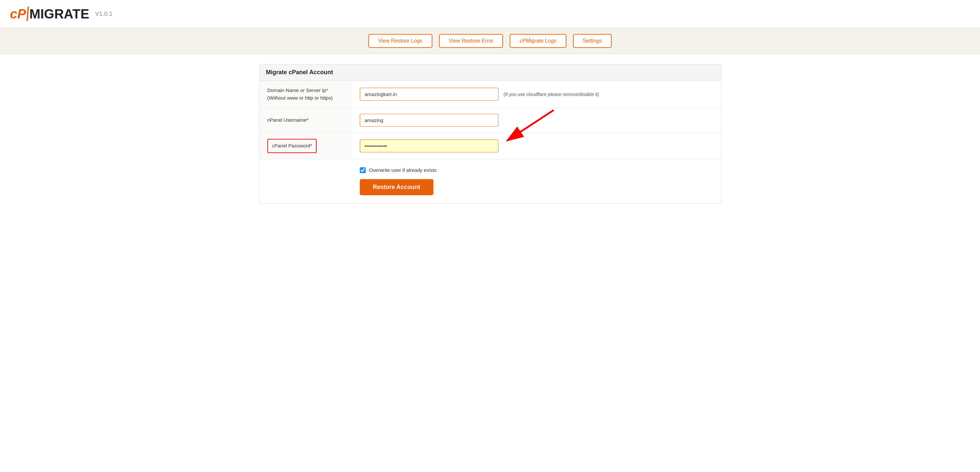 Image resolution: width=980 pixels, height=472 pixels. Describe the element at coordinates (490, 134) in the screenshot. I see `form-panel: Migrate cPanel Account Domain Name or Se…` at that location.